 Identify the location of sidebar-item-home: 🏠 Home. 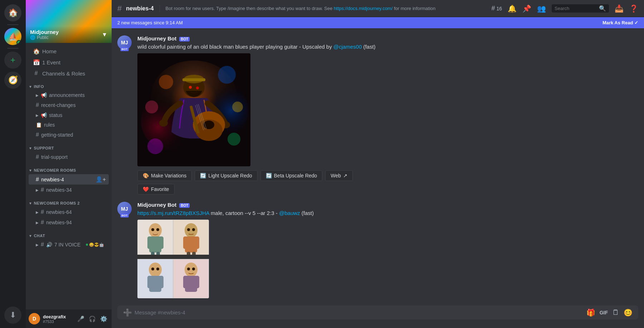
(69, 52).